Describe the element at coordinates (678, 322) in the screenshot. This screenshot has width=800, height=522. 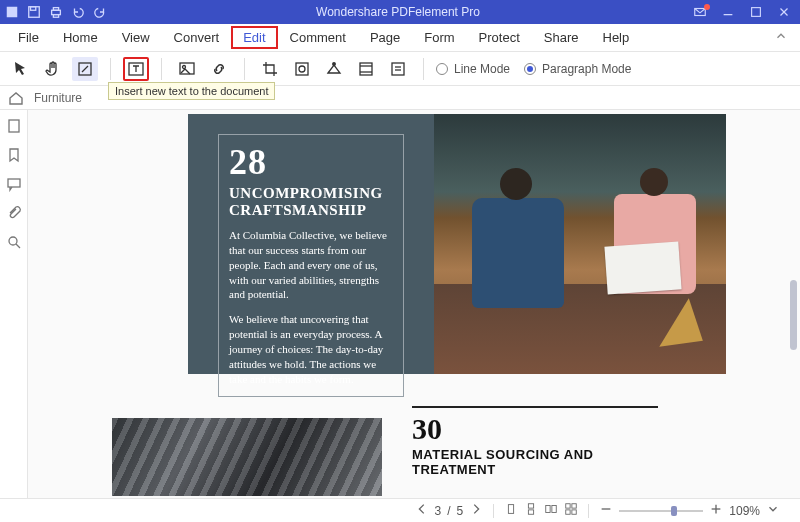
I see `set-square-icon` at that location.